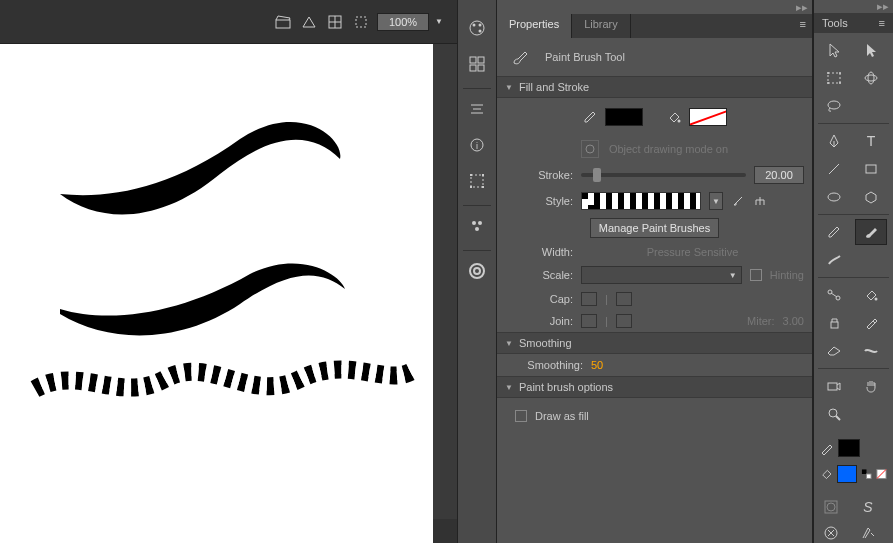 Image resolution: width=893 pixels, height=543 pixels. I want to click on tools-collapse-icon: ▸▸, so click(854, 6).